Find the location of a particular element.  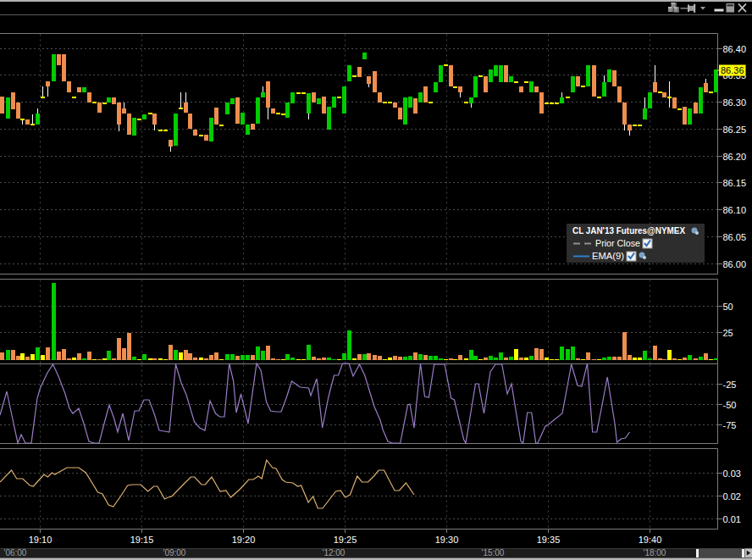

svg-text: 86.00 is located at coordinates (735, 264).